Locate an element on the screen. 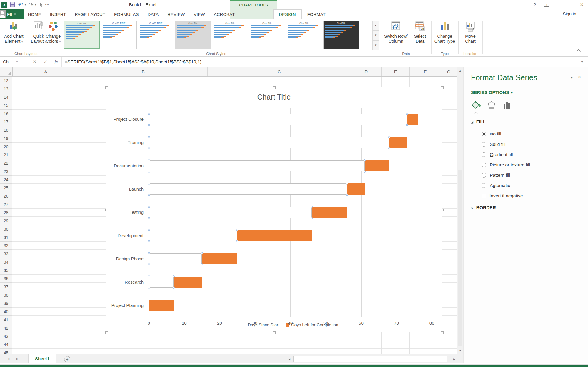 The height and width of the screenshot is (367, 588). row-header-38: 38 is located at coordinates (6, 295).